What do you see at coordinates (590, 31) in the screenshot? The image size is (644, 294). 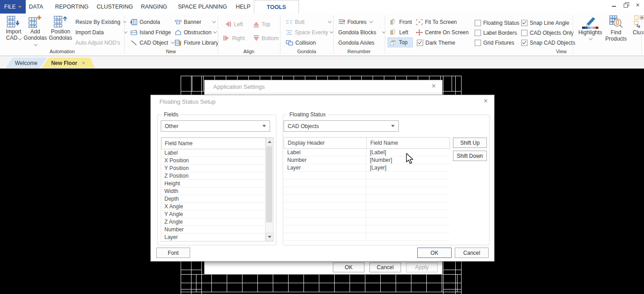 I see `highlights-button: Highlights` at bounding box center [590, 31].